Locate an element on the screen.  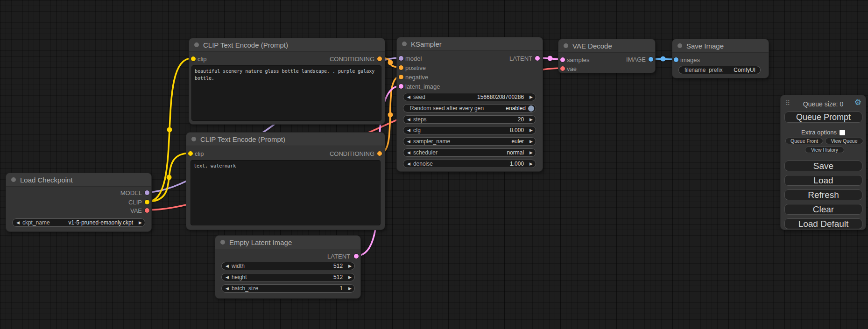
input-port-samples is located at coordinates (563, 60).